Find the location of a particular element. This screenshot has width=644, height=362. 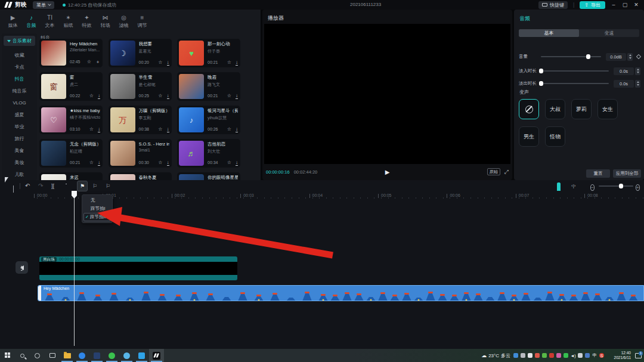

menu-button: 菜单 is located at coordinates (44, 5).